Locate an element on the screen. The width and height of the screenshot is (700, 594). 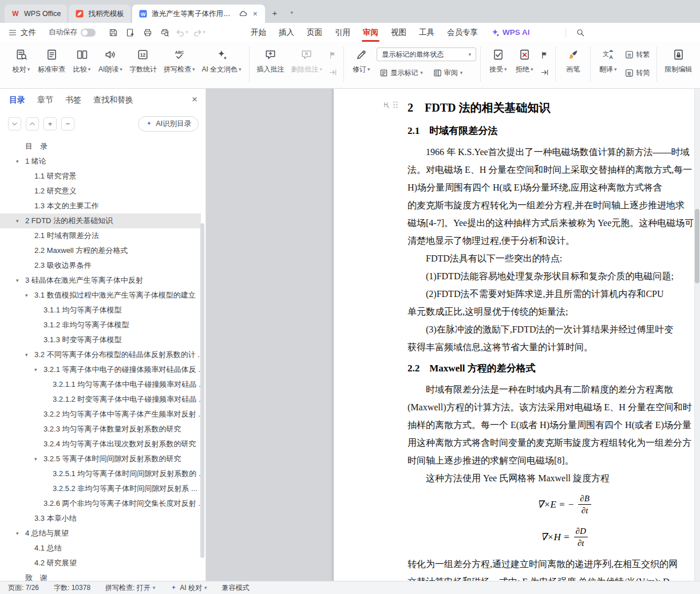
zoom-out-toc-button: − is located at coordinates (68, 124).